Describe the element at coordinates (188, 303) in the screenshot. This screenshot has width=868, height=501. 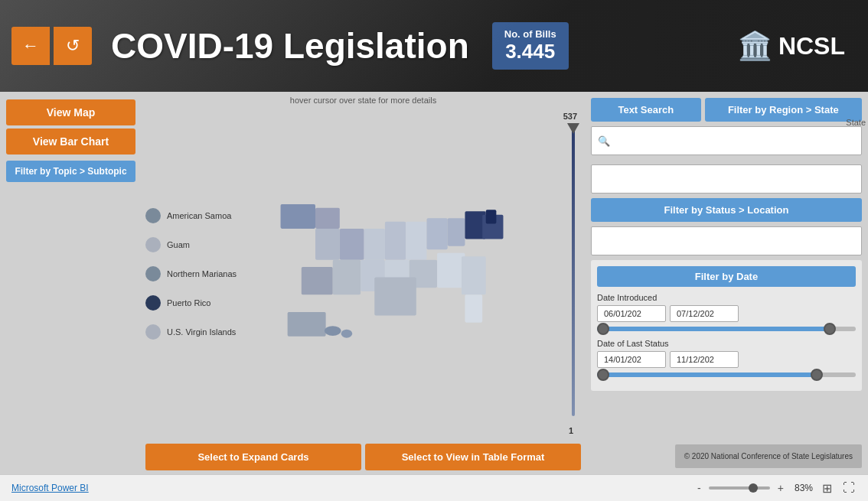
I see `territory-name: Puerto Rico` at that location.